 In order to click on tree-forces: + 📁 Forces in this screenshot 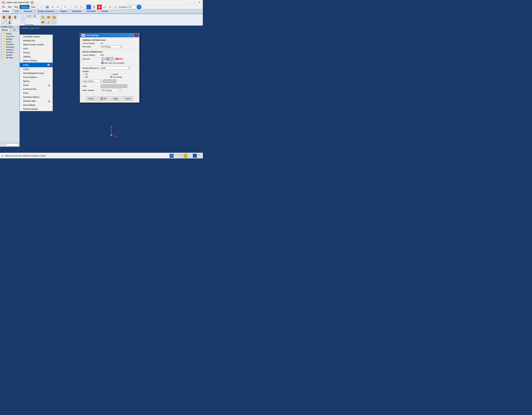, I will do `click(10, 42)`.